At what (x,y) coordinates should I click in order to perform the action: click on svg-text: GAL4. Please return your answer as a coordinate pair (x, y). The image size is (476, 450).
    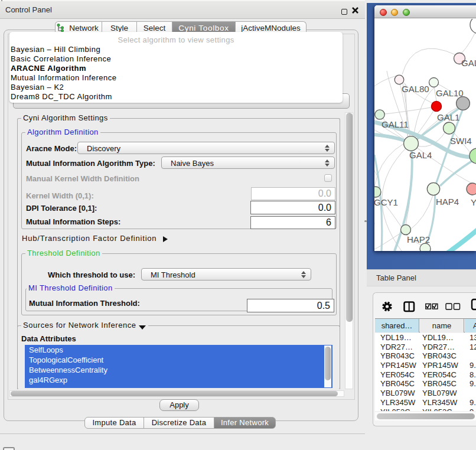
    Looking at the image, I should click on (420, 155).